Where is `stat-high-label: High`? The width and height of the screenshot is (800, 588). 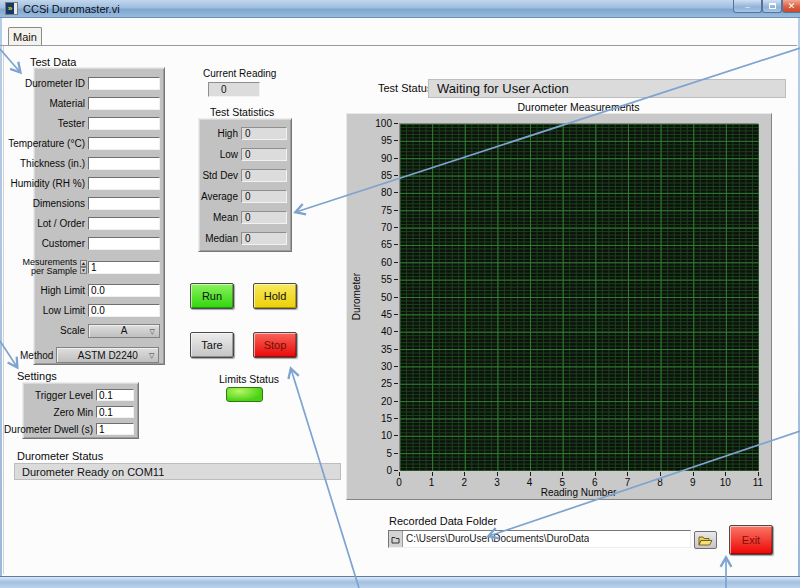
stat-high-label: High is located at coordinates (228, 134).